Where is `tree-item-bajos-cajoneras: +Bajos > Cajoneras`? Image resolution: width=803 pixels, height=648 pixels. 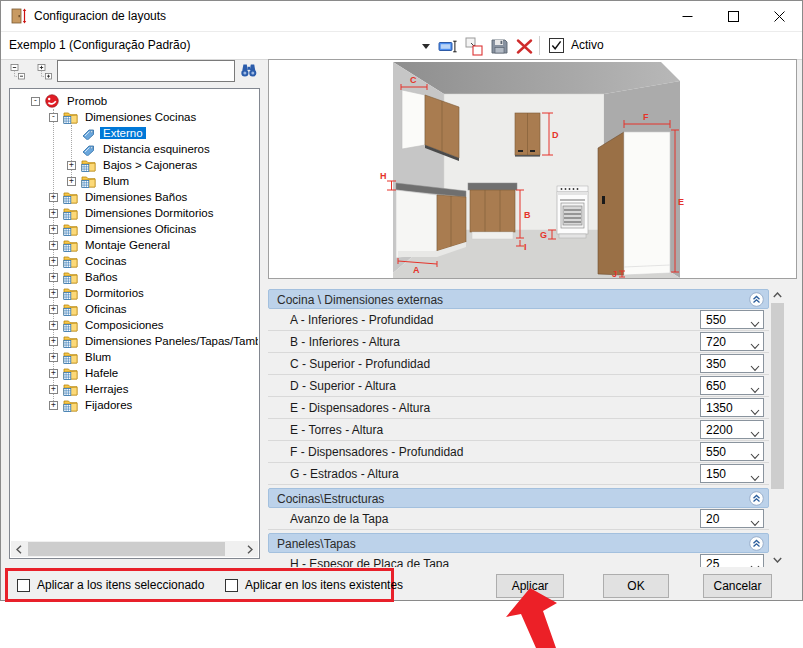 tree-item-bajos-cajoneras: +Bajos > Cajoneras is located at coordinates (134, 165).